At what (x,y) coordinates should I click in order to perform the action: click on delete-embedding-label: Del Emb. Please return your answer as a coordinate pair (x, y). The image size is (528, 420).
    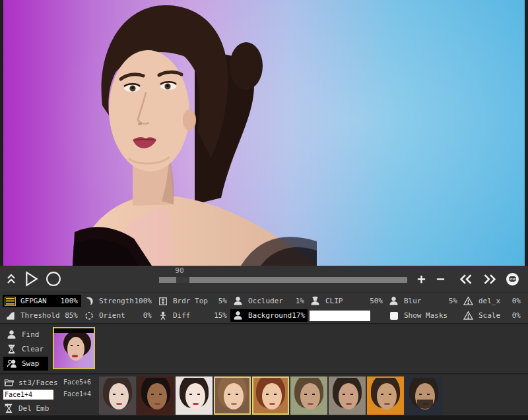
    Looking at the image, I should click on (34, 409).